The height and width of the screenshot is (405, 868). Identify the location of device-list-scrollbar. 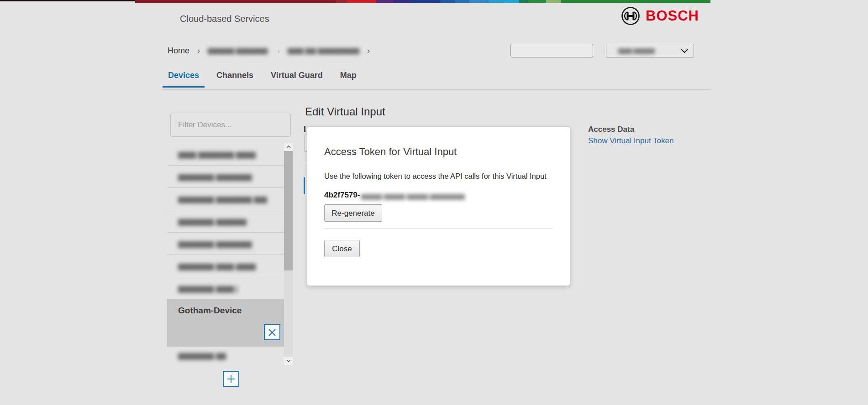
(289, 254).